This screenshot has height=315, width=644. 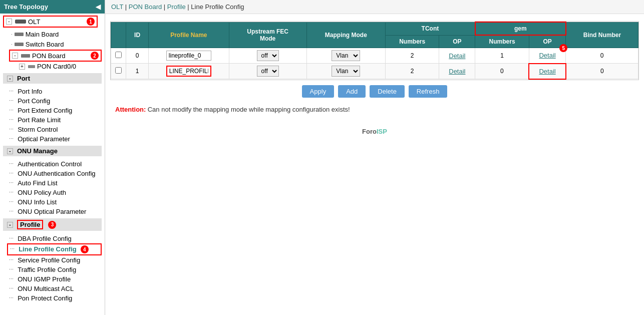 What do you see at coordinates (189, 71) in the screenshot?
I see `row1-profile-name-input` at bounding box center [189, 71].